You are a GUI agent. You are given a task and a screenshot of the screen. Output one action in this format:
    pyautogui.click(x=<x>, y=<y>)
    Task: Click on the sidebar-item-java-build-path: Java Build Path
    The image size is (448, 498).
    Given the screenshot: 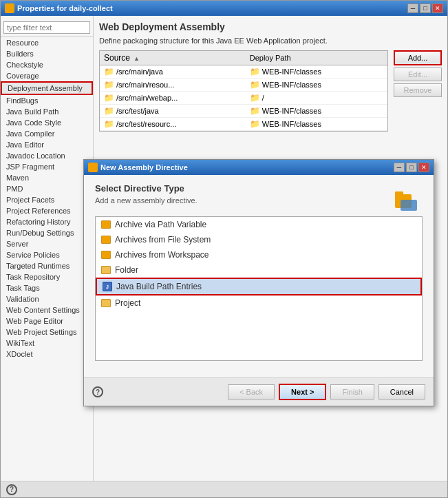 What is the action you would take?
    pyautogui.click(x=47, y=112)
    